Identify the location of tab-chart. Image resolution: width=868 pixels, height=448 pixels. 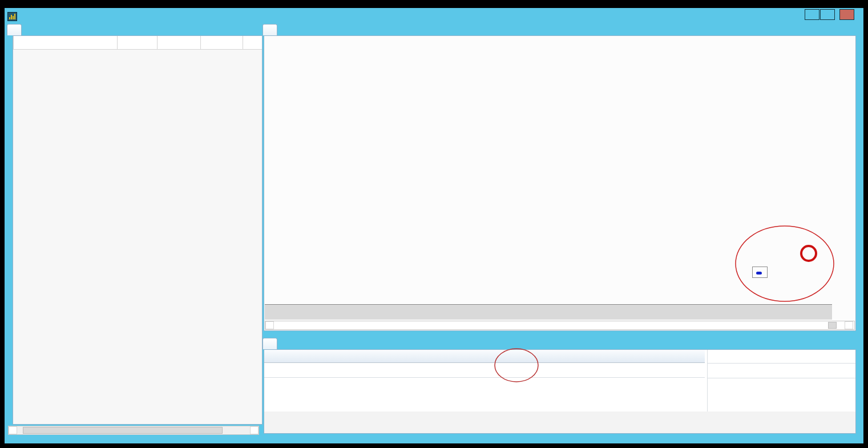
(270, 30).